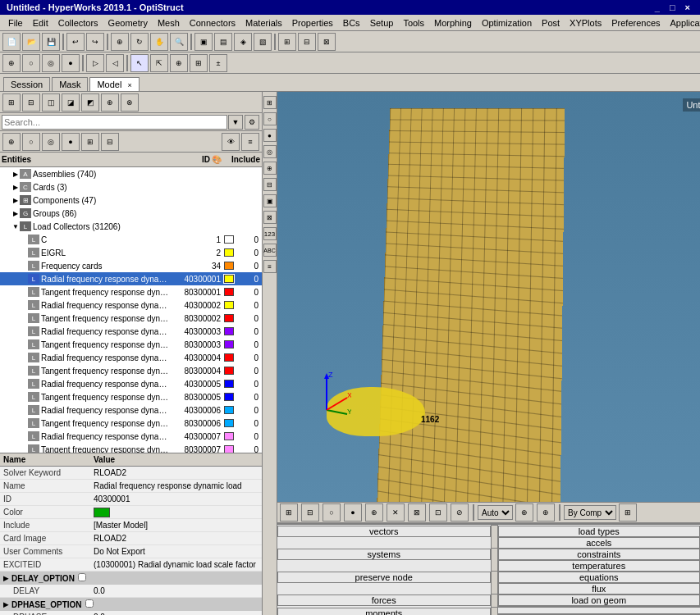 This screenshot has height=615, width=700. Describe the element at coordinates (231, 142) in the screenshot. I see `tt-eye: 👁` at that location.